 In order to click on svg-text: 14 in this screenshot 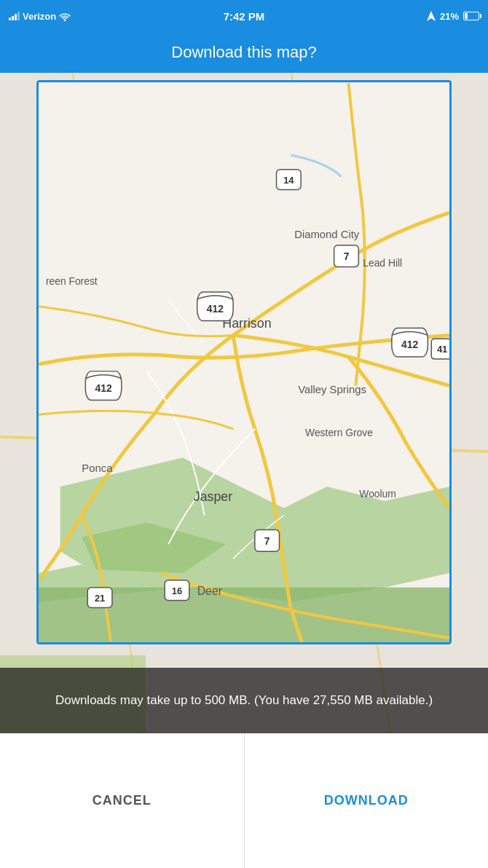, I will do `click(288, 181)`.